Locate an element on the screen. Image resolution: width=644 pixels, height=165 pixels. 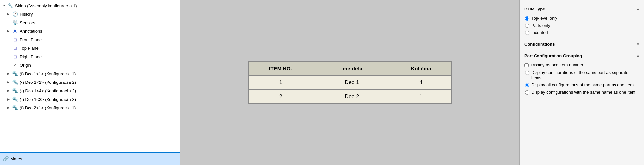
sidebar-item-deo2-1: ▶ 🔩 (f) Deo 2<1> (Konfiguracija 1) is located at coordinates (90, 108).